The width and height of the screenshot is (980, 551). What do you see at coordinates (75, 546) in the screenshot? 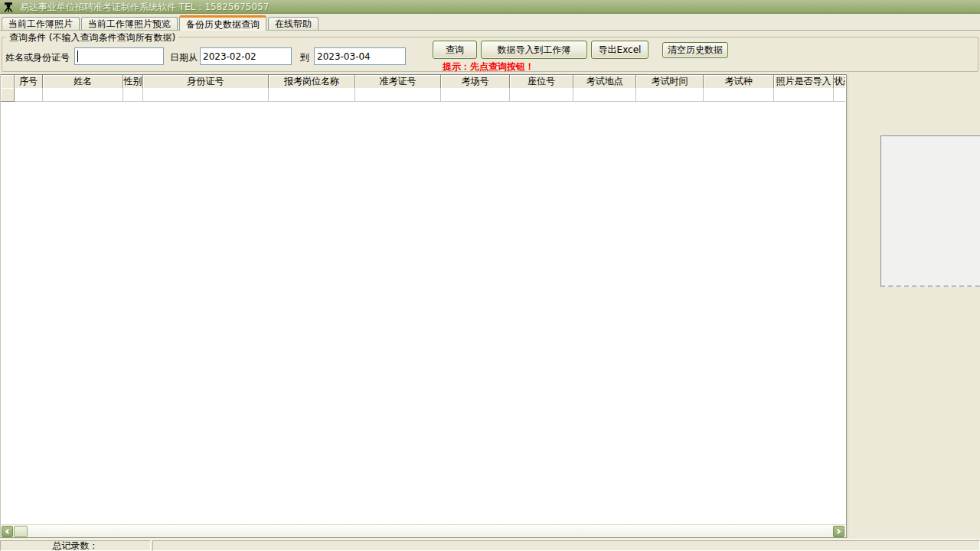
I see `total-records-panel: 总记录数：` at bounding box center [75, 546].